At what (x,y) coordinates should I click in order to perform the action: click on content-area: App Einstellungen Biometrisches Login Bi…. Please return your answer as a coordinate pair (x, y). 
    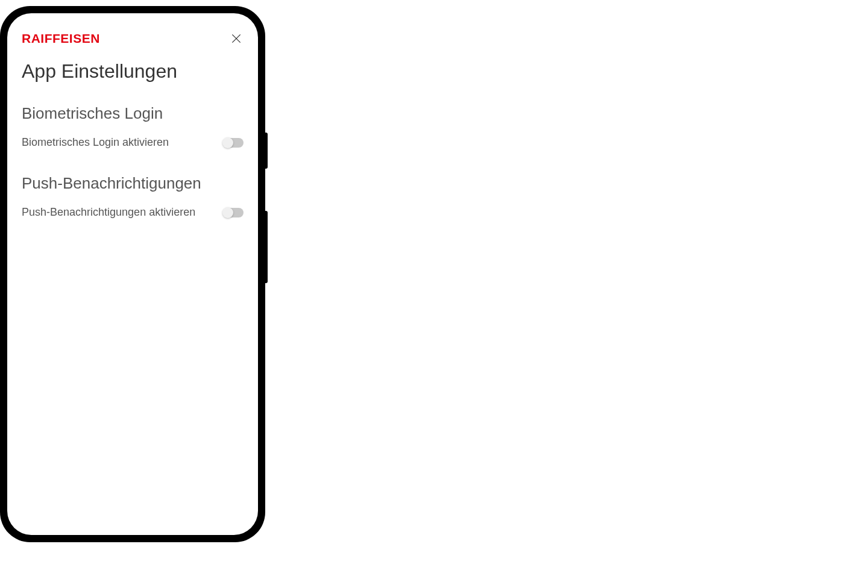
    Looking at the image, I should click on (133, 152).